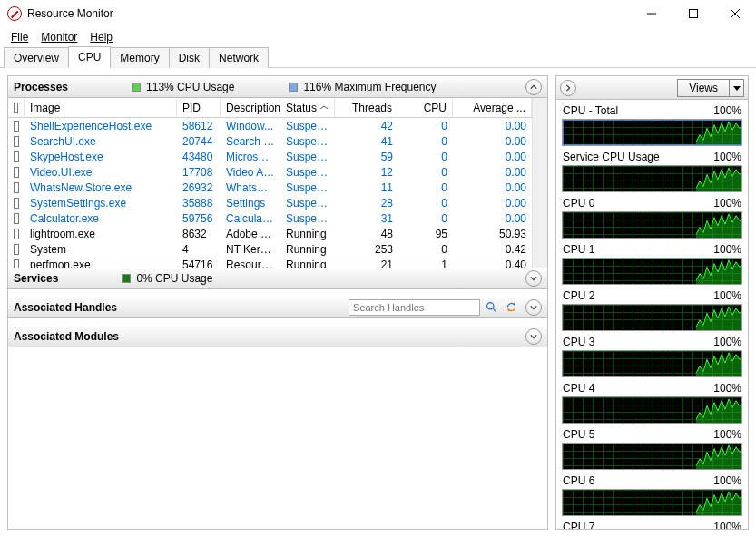  I want to click on chart-block: CPU 7100%, so click(652, 524).